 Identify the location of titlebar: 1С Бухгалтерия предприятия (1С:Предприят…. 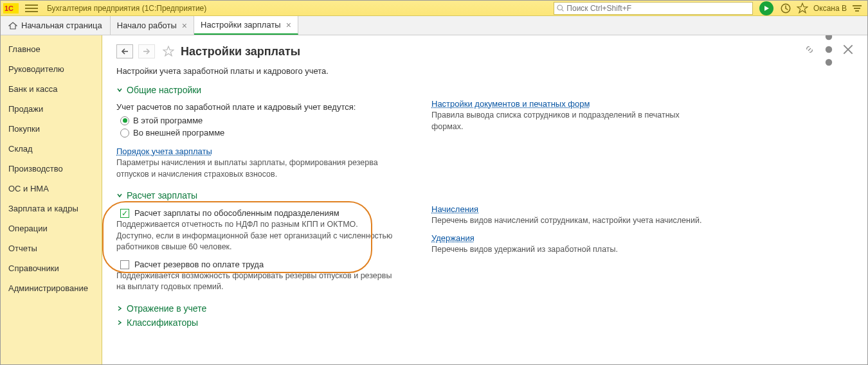
(434, 8).